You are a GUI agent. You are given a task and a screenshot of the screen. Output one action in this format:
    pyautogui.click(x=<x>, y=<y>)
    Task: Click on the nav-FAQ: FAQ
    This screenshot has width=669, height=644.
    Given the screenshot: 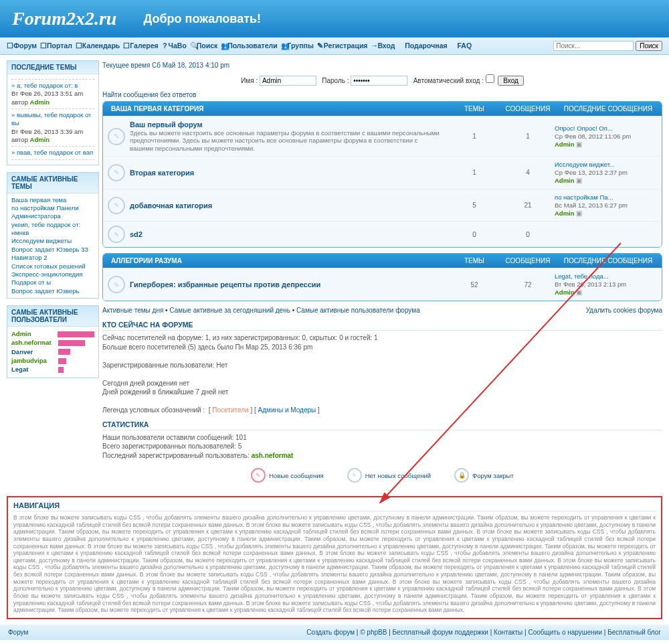 What is the action you would take?
    pyautogui.click(x=462, y=46)
    